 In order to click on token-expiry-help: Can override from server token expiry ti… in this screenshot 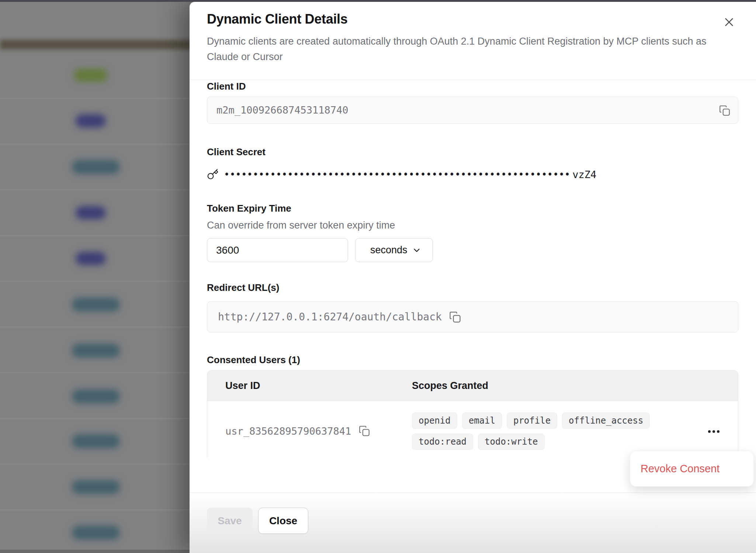, I will do `click(301, 226)`.